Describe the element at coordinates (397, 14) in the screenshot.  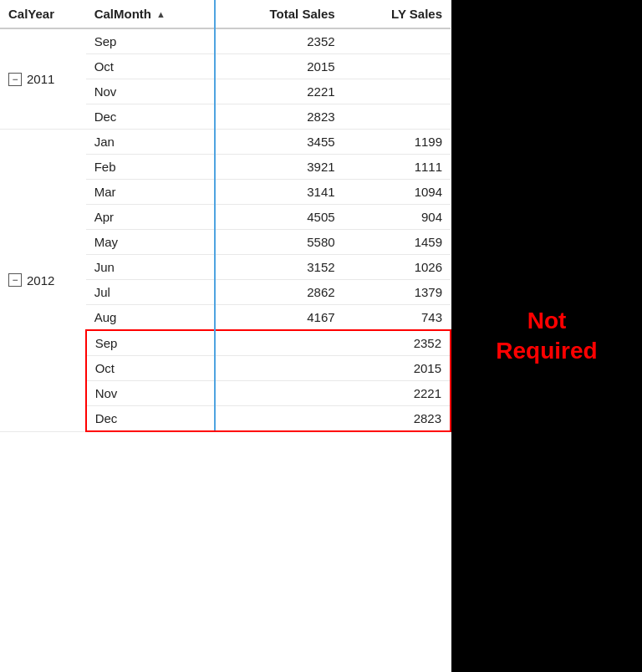
I see `header-lysales: LY Sales` at that location.